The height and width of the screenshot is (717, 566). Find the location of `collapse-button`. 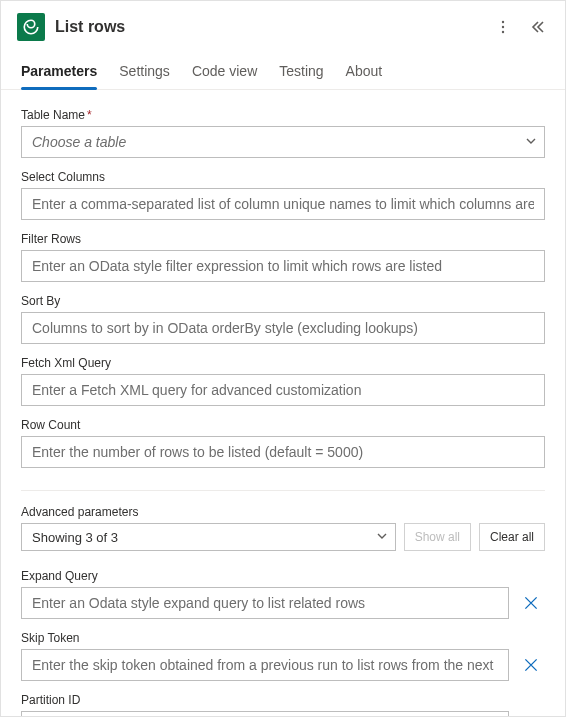

collapse-button is located at coordinates (537, 27).